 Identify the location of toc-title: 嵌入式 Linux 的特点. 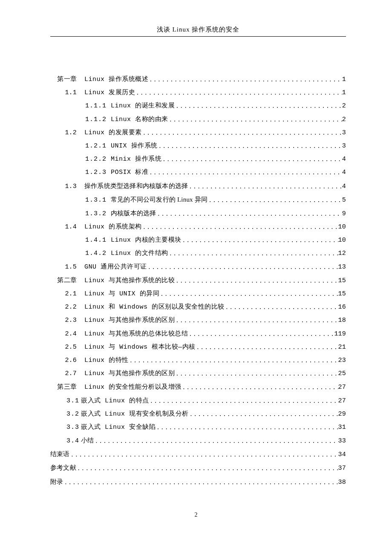
(115, 401).